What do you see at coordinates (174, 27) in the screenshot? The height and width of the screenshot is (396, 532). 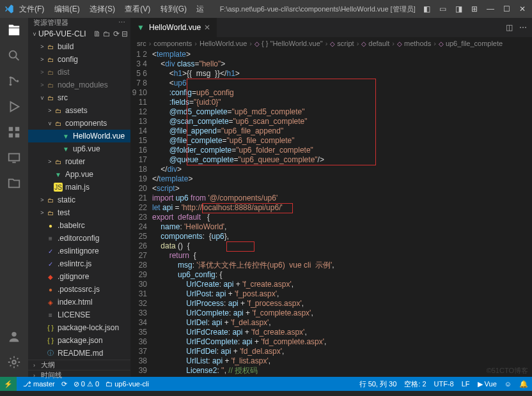 I see `tab-helloworld: ▼ HelloWorld.vue ✕` at bounding box center [174, 27].